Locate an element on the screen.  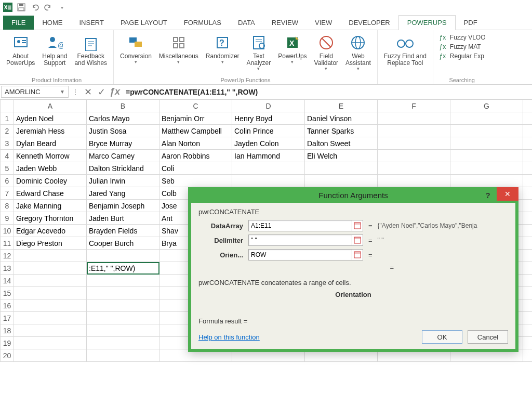
column-header: E is located at coordinates (341, 106).